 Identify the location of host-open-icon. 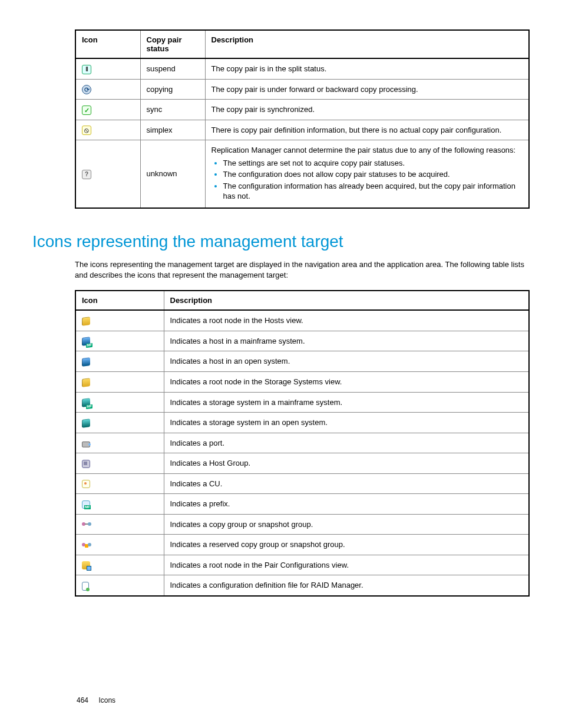
(86, 362).